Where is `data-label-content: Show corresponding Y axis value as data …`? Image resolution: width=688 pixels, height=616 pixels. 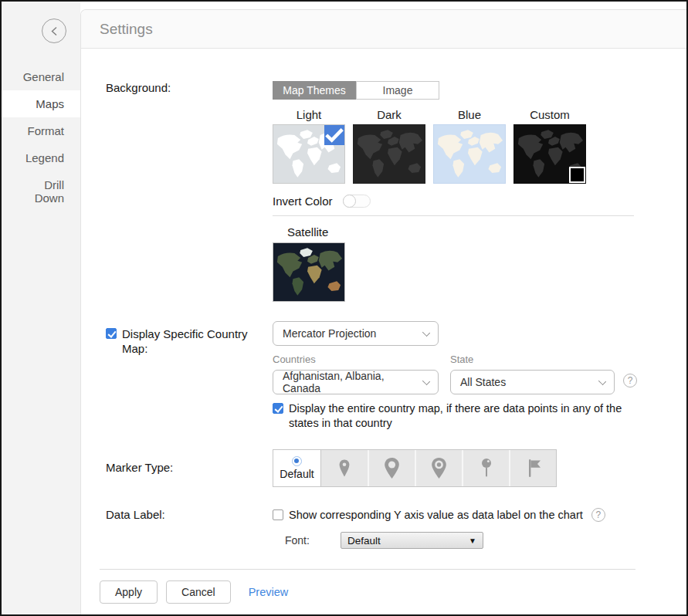 data-label-content: Show corresponding Y axis value as data … is located at coordinates (439, 528).